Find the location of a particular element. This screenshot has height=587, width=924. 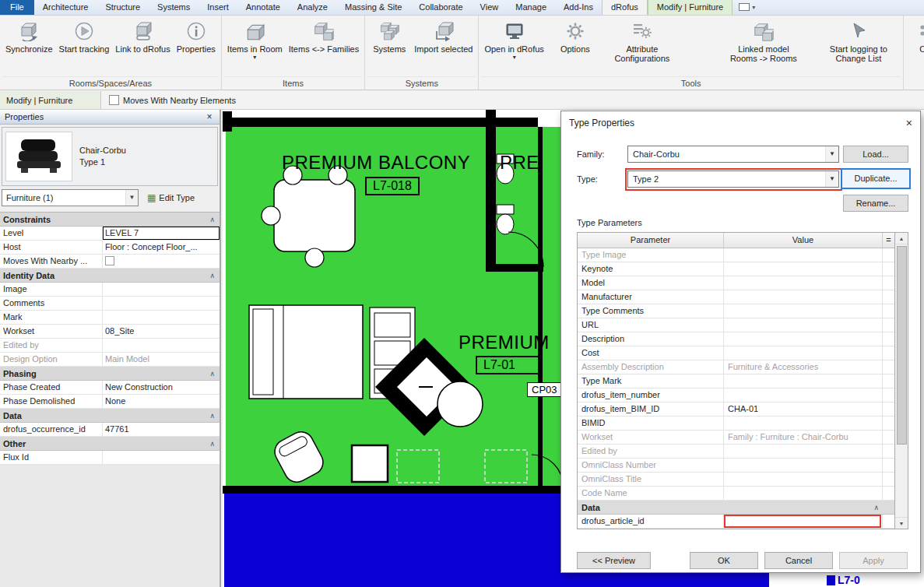

param-value-manufacturer is located at coordinates (803, 297).